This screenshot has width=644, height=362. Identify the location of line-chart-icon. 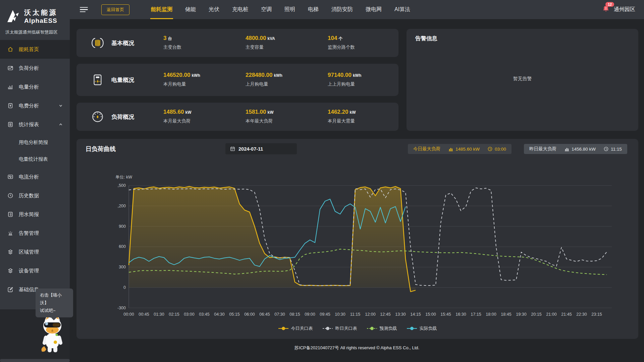
(10, 68).